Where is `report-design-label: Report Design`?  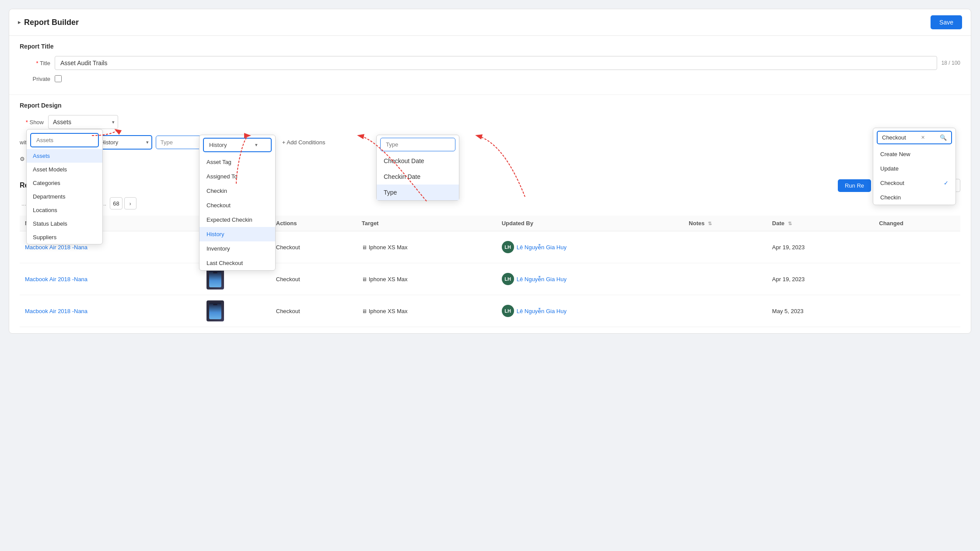
report-design-label: Report Design is located at coordinates (490, 105).